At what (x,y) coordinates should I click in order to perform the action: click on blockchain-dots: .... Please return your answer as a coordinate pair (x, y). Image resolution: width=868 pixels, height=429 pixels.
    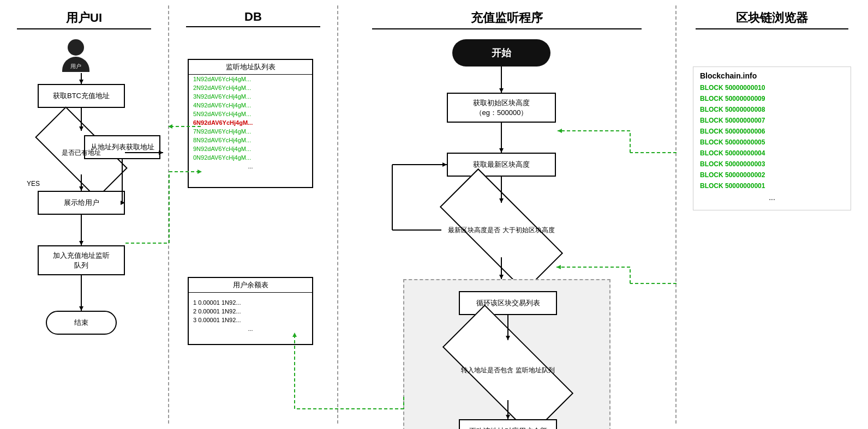
    Looking at the image, I should click on (772, 197).